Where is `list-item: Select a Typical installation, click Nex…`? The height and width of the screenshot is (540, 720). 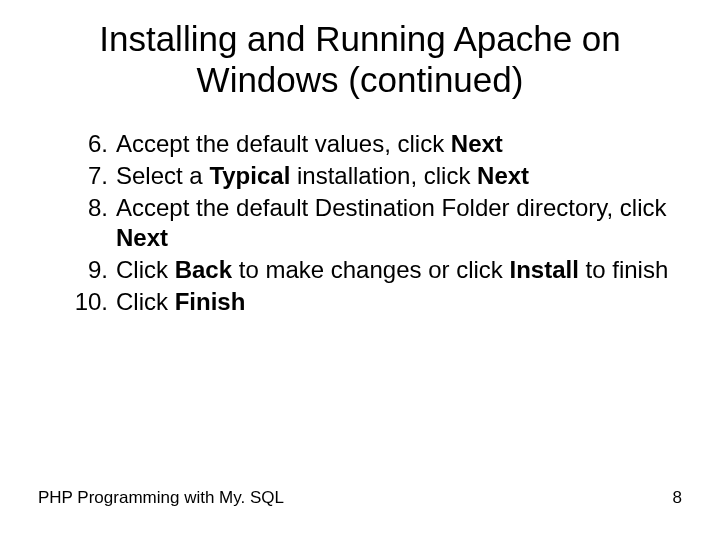 list-item: Select a Typical installation, click Nex… is located at coordinates (372, 176).